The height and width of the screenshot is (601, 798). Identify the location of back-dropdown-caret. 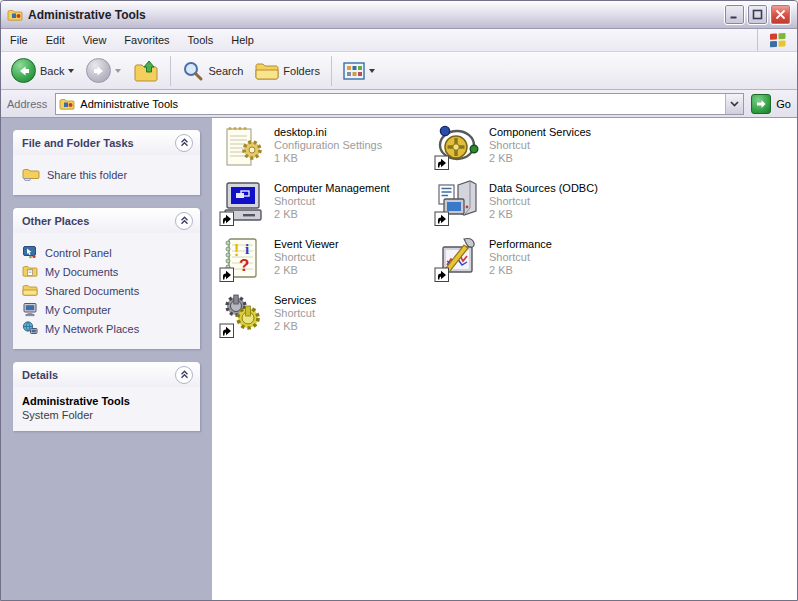
(71, 71).